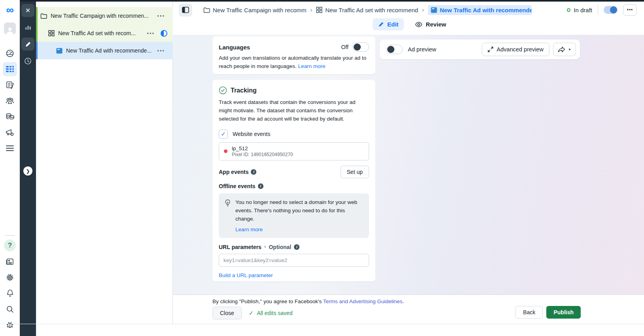  I want to click on pixel-id: Pixel ID: 1490165204950270, so click(263, 155).